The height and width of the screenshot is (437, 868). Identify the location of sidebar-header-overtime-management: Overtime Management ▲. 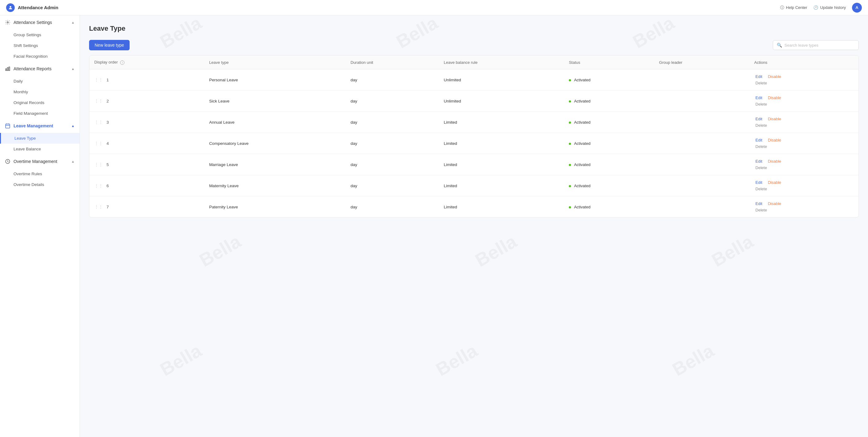
(40, 161).